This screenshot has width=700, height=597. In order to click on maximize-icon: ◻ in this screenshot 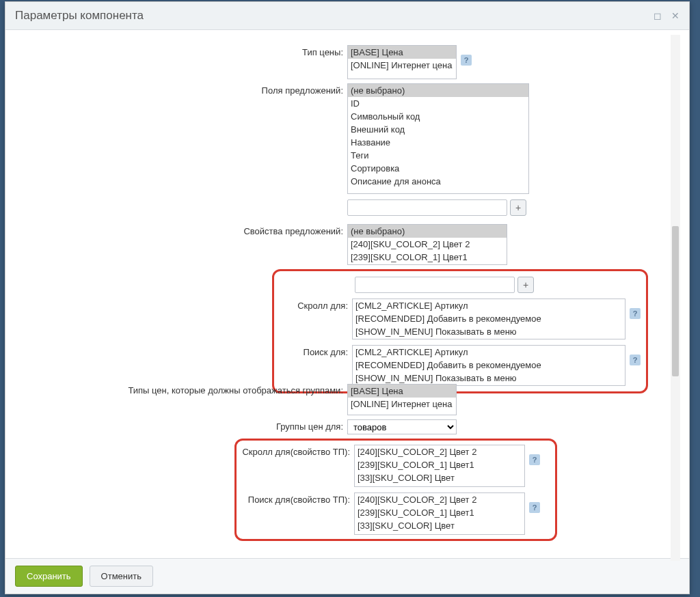, I will do `click(658, 16)`.